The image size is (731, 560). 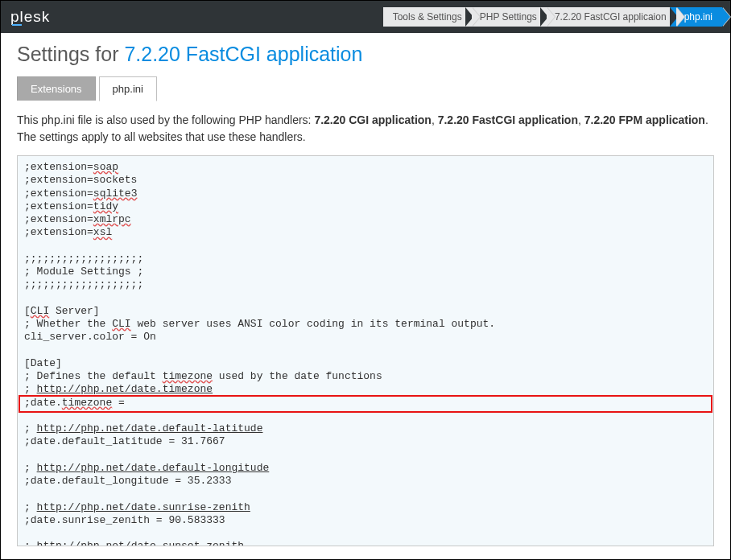 I want to click on app-logo: plesk, so click(x=35, y=17).